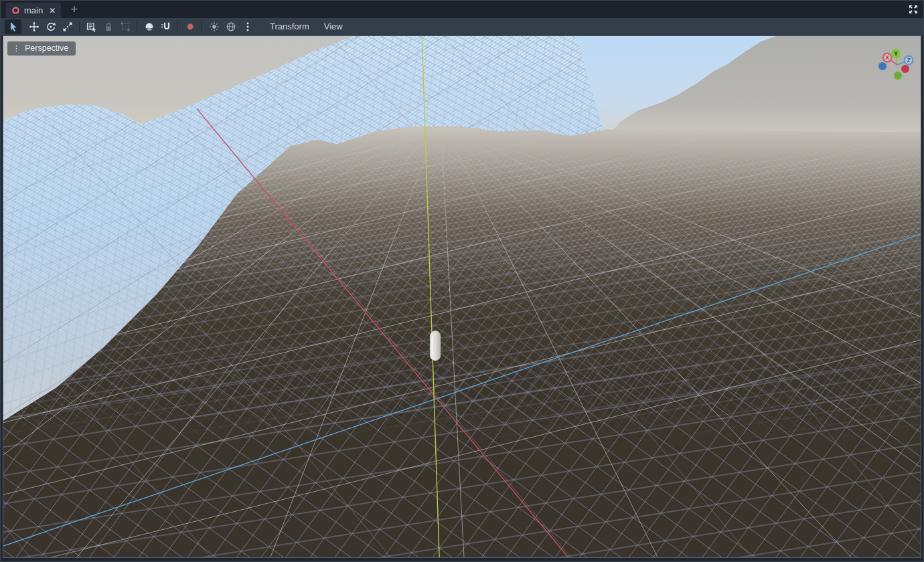 The image size is (924, 562). What do you see at coordinates (230, 27) in the screenshot?
I see `preview-environment-button` at bounding box center [230, 27].